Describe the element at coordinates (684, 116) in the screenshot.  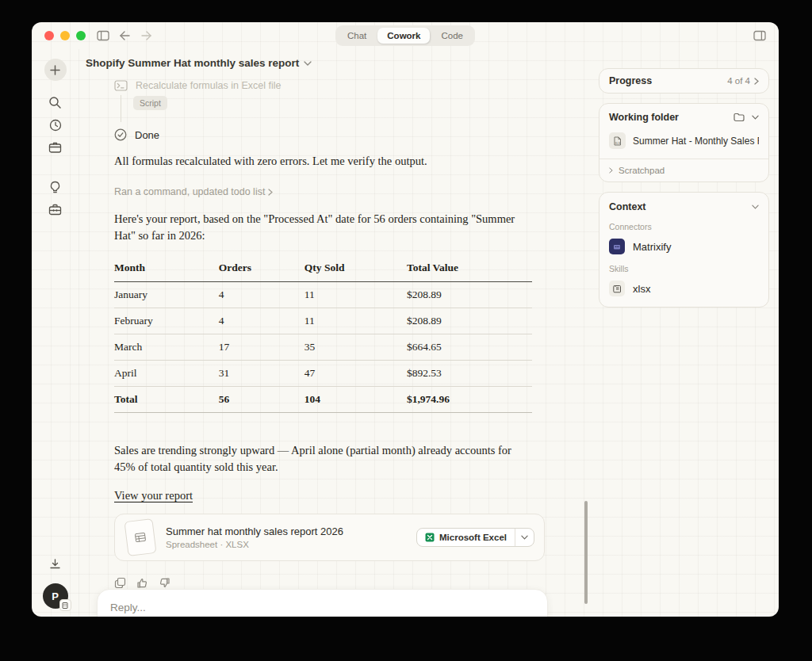
I see `working-folder-header: Working folder` at that location.